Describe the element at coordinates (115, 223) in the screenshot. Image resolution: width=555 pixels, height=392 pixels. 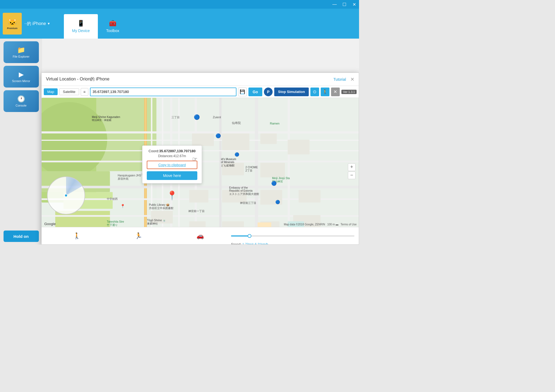
I see `label-takeshita: Takeshita Stre竹下通り` at that location.